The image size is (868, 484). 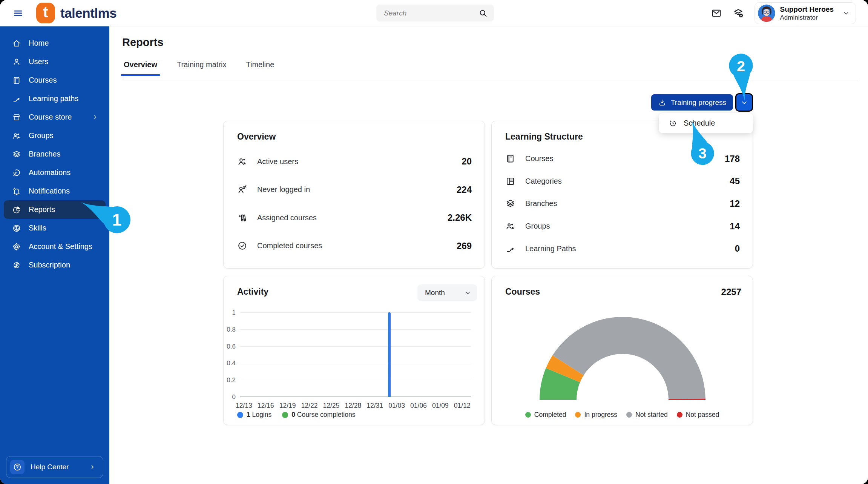 I want to click on training-progress-label: Training progress, so click(x=698, y=103).